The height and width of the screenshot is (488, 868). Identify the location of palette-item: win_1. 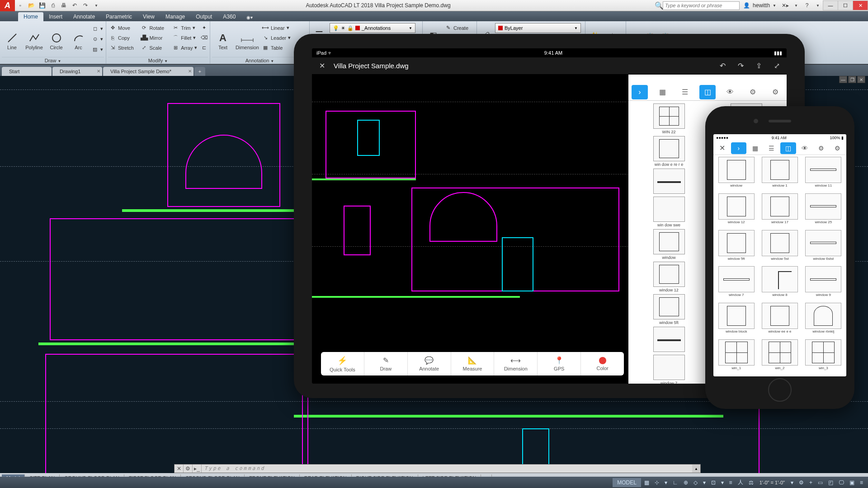
(736, 357).